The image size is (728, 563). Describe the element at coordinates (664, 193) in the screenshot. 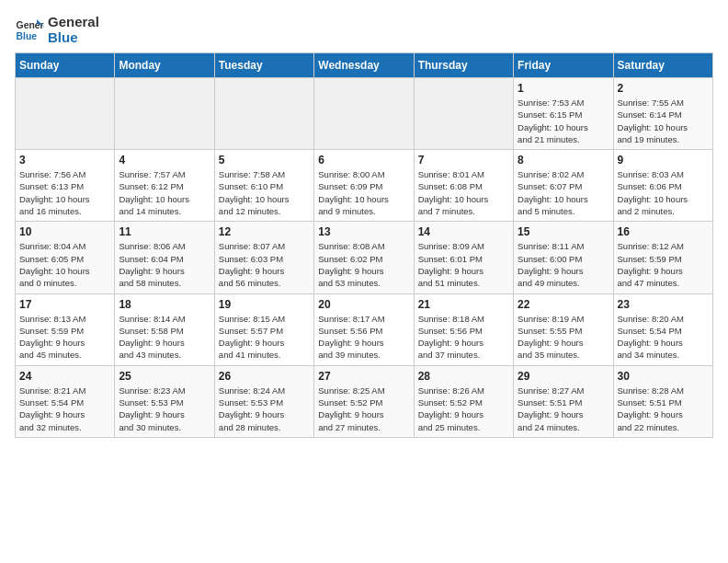

I see `day-info: Sunrise: 8:03 AM Sunset: 6:06 PM Dayligh…` at that location.